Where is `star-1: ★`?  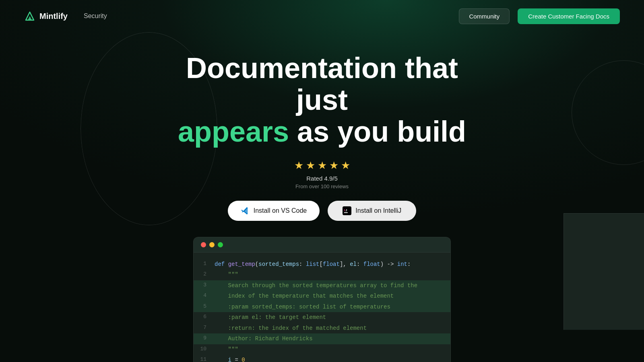
star-1: ★ is located at coordinates (299, 166).